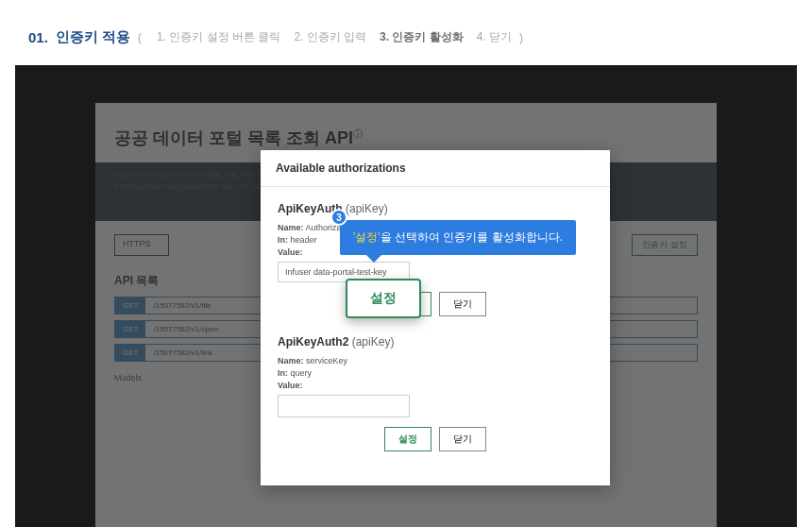 Image resolution: width=812 pixels, height=527 pixels. I want to click on step-4: 4. 닫기, so click(495, 38).